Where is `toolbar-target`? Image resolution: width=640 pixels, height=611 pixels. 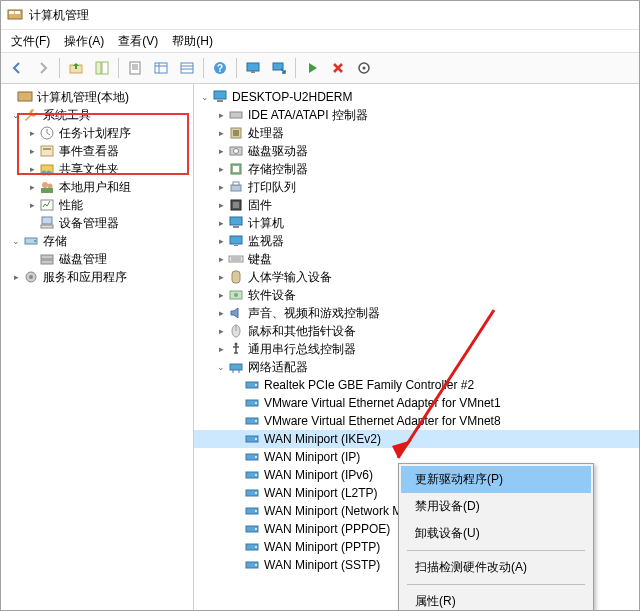
toolbar-target is located at coordinates (364, 68).